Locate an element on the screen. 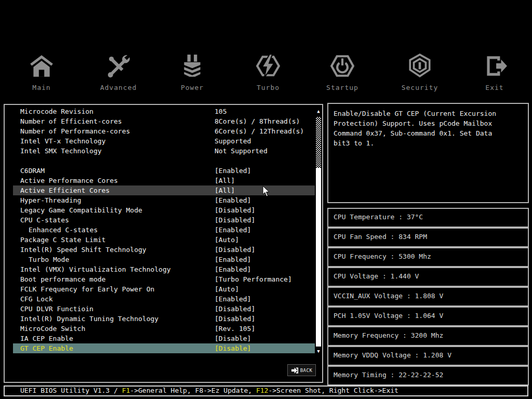  setting-value: [Auto] is located at coordinates (227, 240).